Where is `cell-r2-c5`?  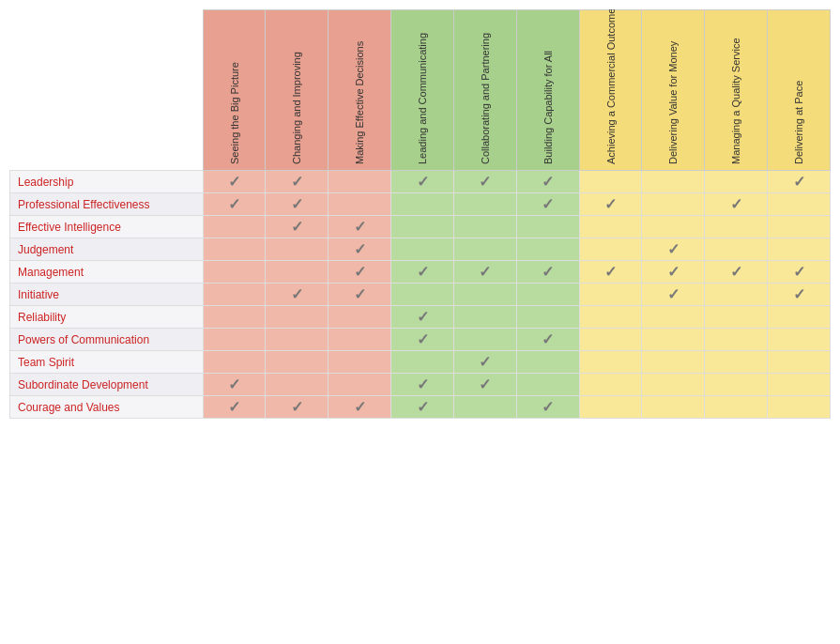 cell-r2-c5 is located at coordinates (548, 227).